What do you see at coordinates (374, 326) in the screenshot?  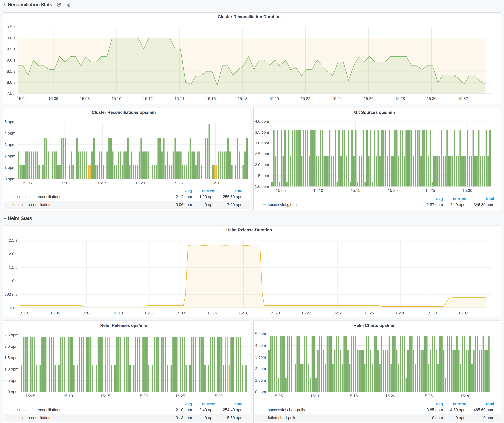 I see `svg-text: Helm Charts ops/min` at bounding box center [374, 326].